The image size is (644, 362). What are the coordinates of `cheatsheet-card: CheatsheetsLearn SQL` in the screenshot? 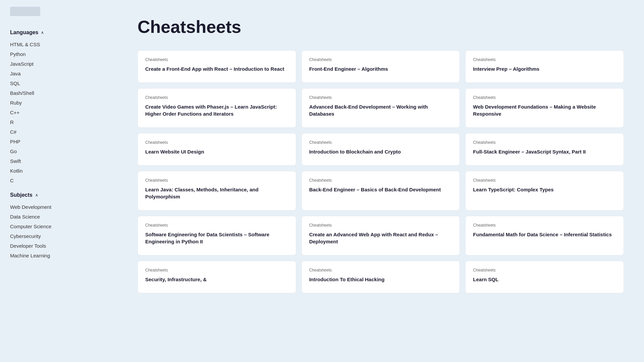 It's located at (545, 277).